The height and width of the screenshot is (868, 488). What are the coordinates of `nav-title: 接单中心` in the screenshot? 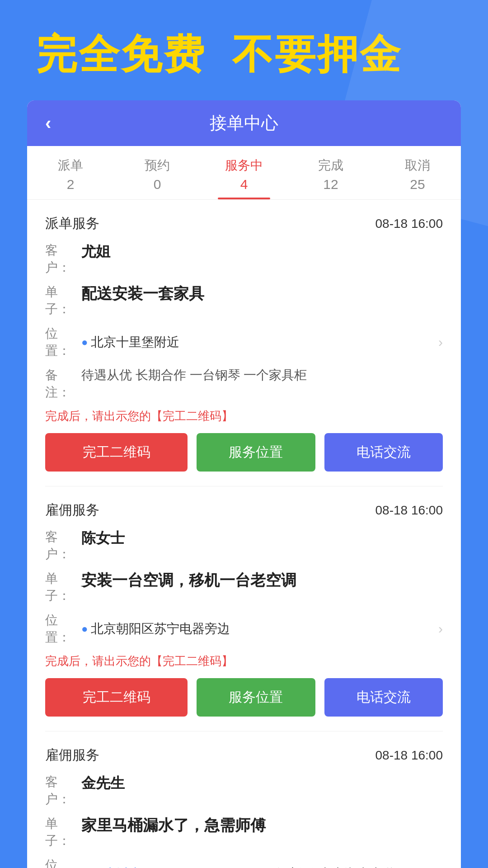 It's located at (244, 123).